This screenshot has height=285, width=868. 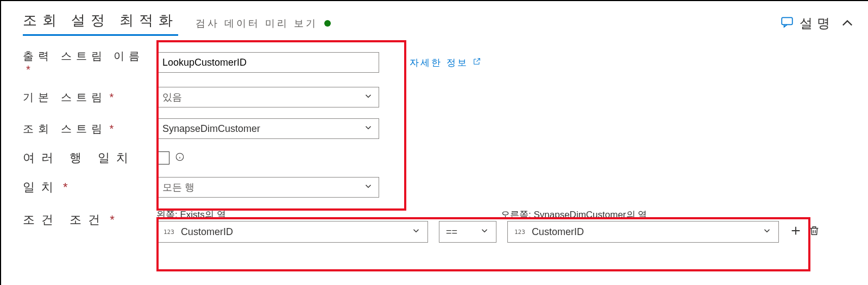 What do you see at coordinates (574, 215) in the screenshot?
I see `condition-right-header: 오른쪽: SynapseDimCustomer의 열` at bounding box center [574, 215].